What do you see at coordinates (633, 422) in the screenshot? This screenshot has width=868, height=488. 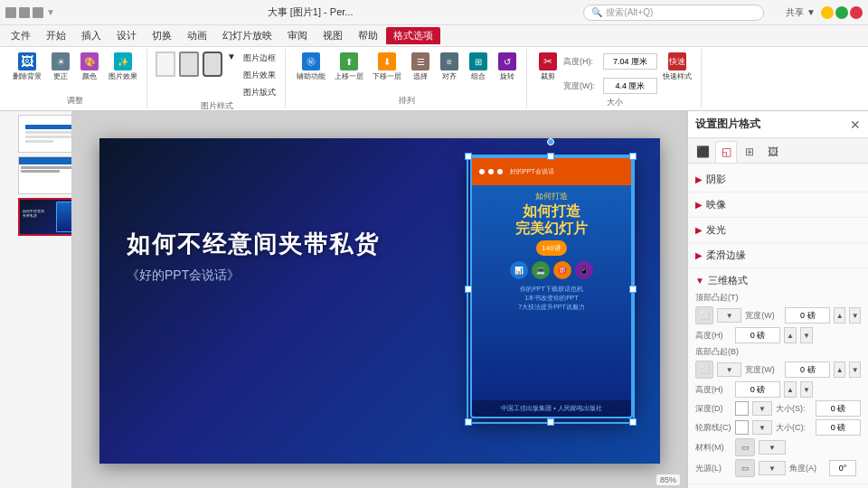 I see `handle-br` at bounding box center [633, 422].